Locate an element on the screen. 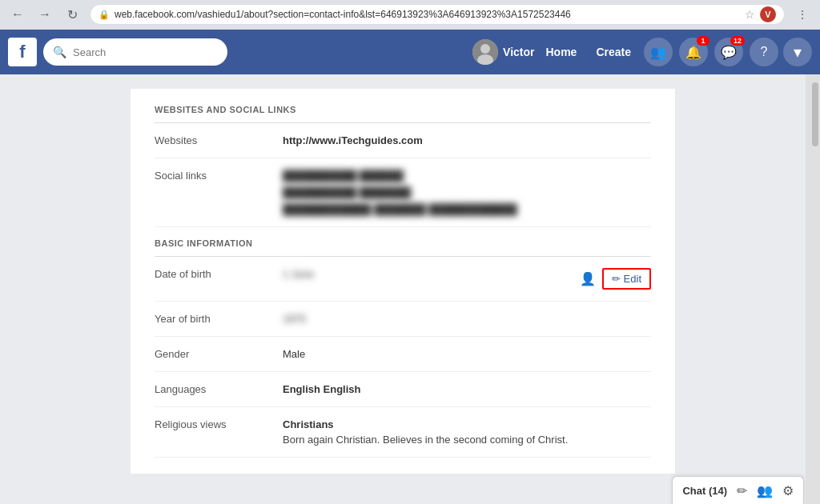  gender-value: Male is located at coordinates (467, 354).